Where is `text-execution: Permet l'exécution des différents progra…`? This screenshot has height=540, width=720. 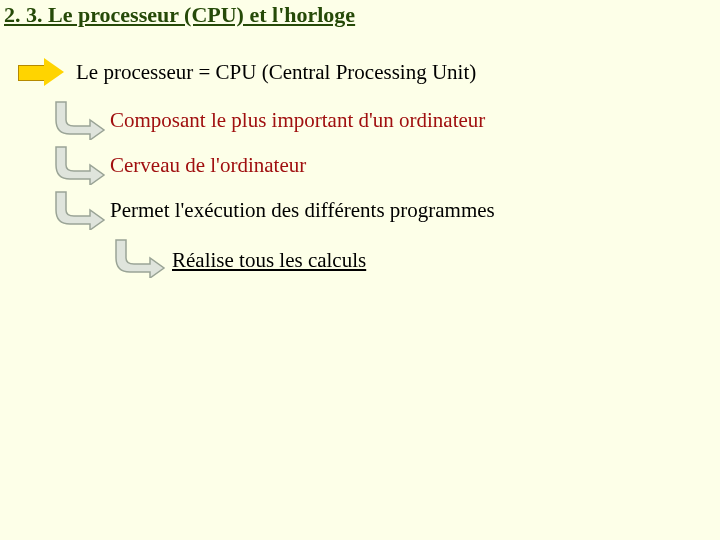
text-execution: Permet l'exécution des différents progra… is located at coordinates (302, 210).